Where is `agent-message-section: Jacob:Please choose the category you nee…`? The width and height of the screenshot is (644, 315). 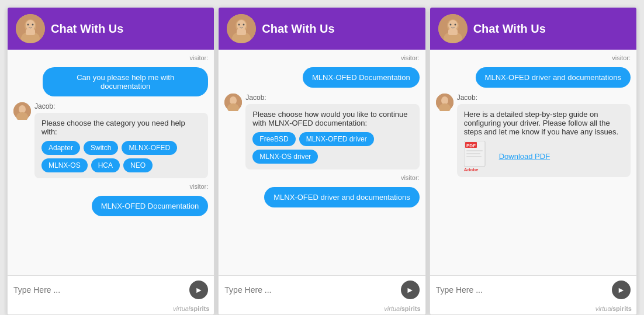
agent-message-section: Jacob:Please choose the category you nee… is located at coordinates (111, 140).